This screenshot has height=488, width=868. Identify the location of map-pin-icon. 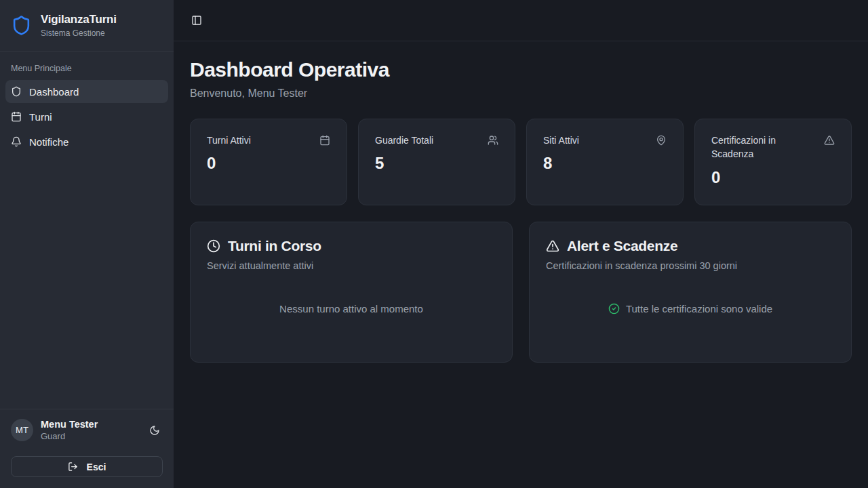
(661, 140).